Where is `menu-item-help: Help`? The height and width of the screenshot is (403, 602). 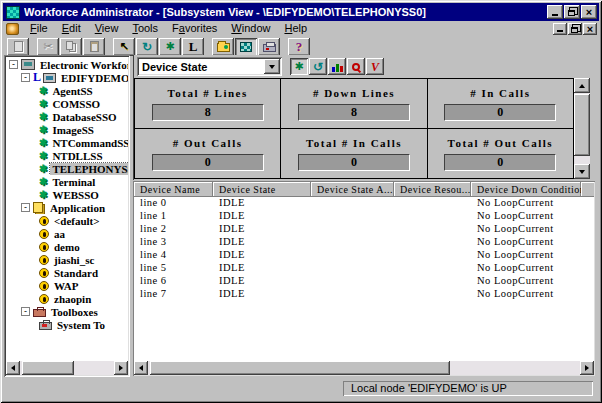 menu-item-help: Help is located at coordinates (296, 28).